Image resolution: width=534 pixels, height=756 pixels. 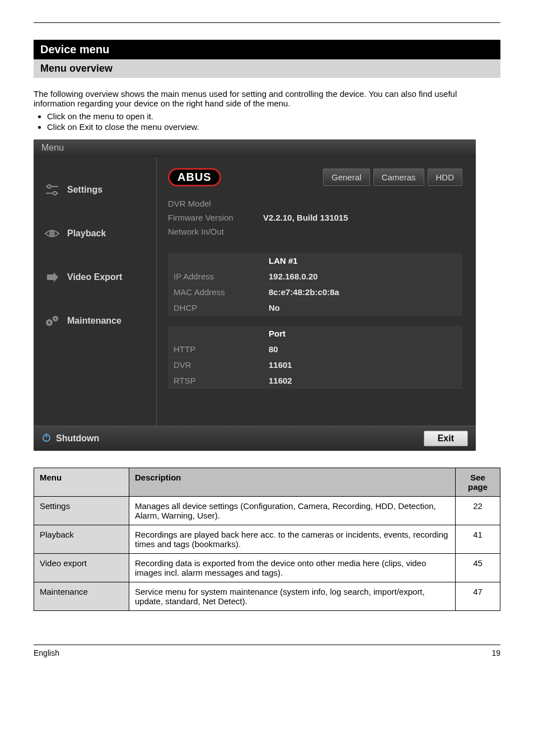 What do you see at coordinates (52, 190) in the screenshot?
I see `sliders-icon` at bounding box center [52, 190].